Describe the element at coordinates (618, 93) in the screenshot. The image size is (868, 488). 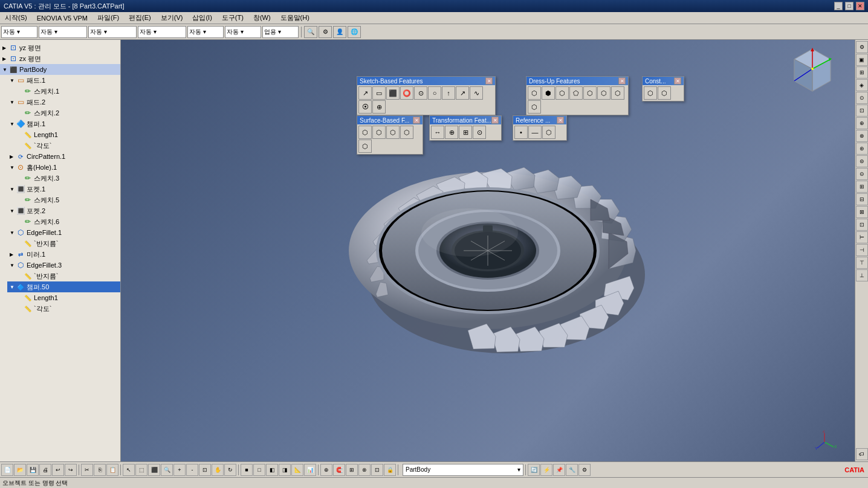
I see `removef-btn: ⬡` at that location.